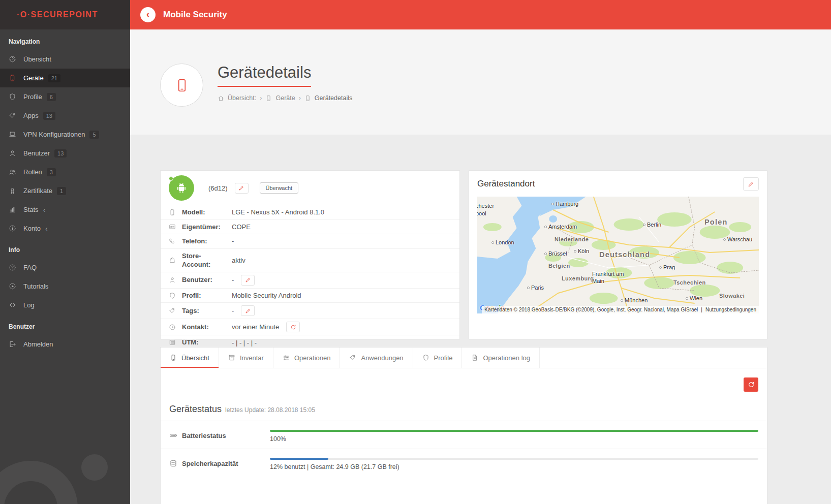  Describe the element at coordinates (65, 97) in the screenshot. I see `sidebar-item-profile: Profile 6` at that location.